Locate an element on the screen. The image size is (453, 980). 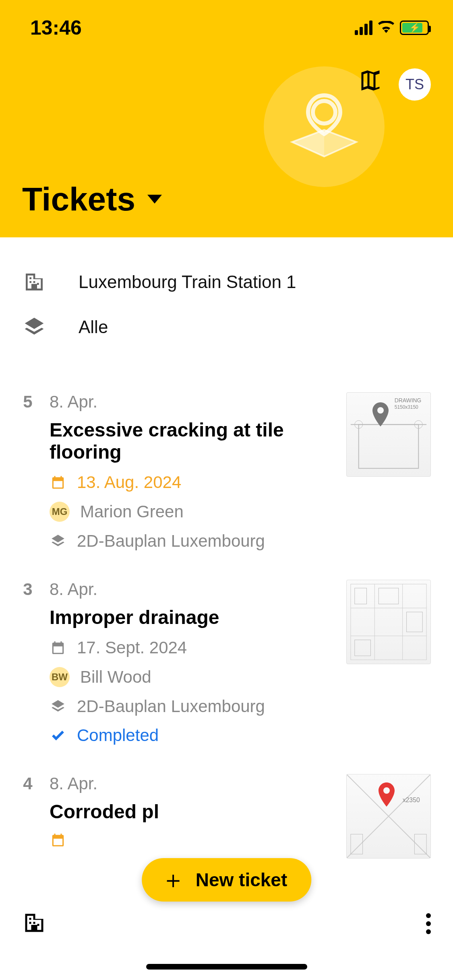
building-icon is located at coordinates (34, 282).